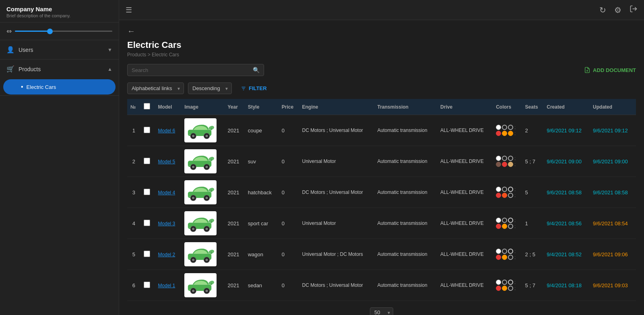 This screenshot has width=644, height=315. Describe the element at coordinates (567, 107) in the screenshot. I see `col-created: Created` at that location.